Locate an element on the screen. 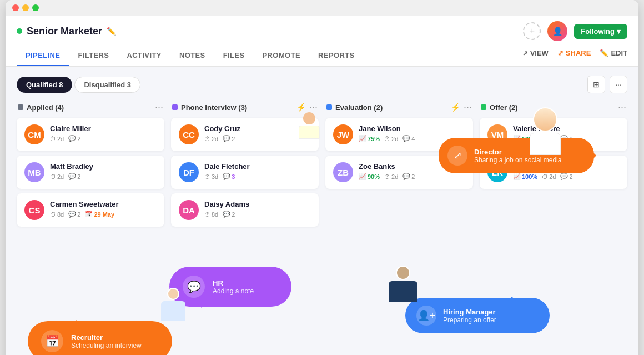 This screenshot has height=355, width=644. time-matt: ⏱ 2d is located at coordinates (57, 177).